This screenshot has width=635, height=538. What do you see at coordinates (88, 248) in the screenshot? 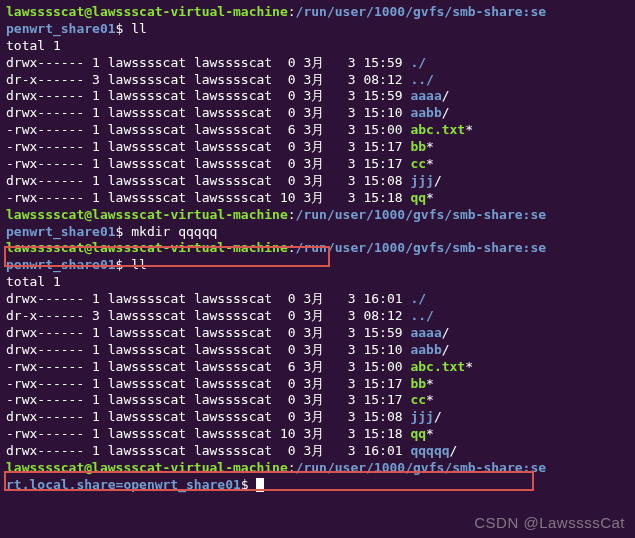
I see `prompt-at: @` at bounding box center [88, 248].